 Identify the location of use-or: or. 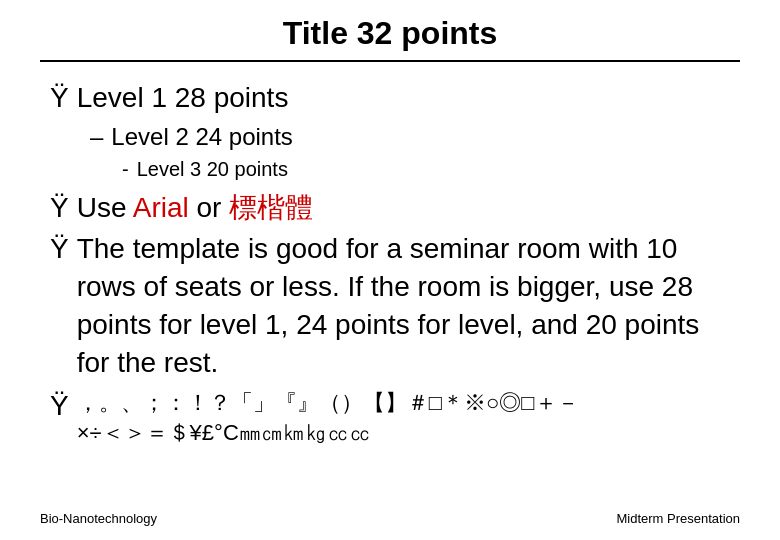
(209, 208).